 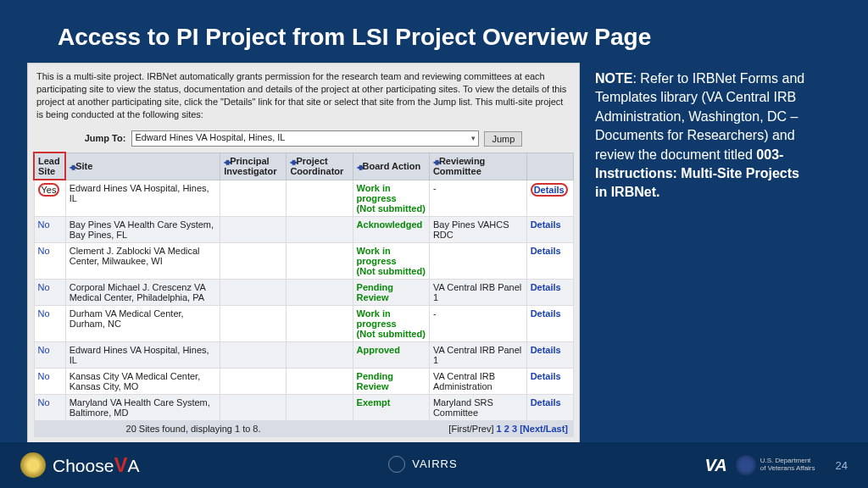 What do you see at coordinates (473, 138) in the screenshot?
I see `chevron-down-icon: ▾` at bounding box center [473, 138].